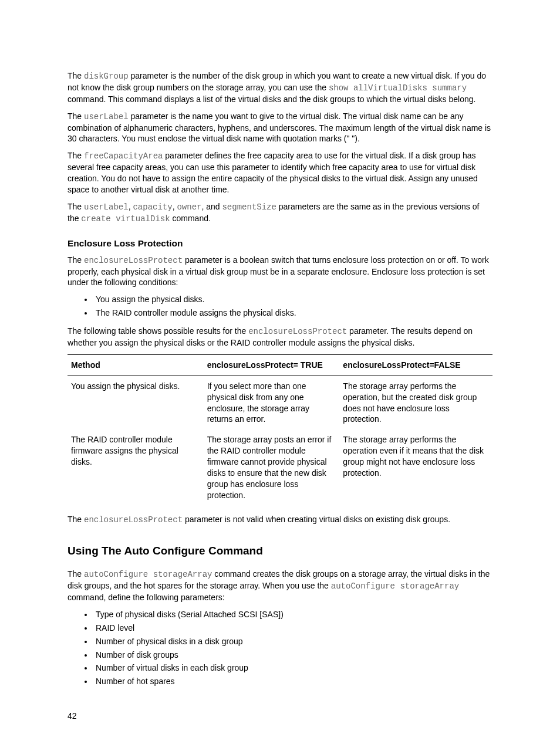  I want to click on text: parameter is not valid when creating vir…, so click(316, 519).